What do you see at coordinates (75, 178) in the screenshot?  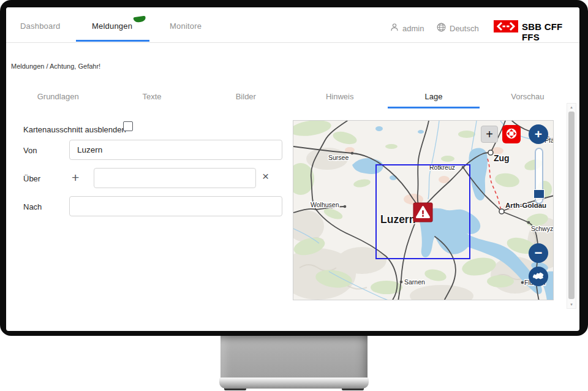 I see `add-via-button: +` at bounding box center [75, 178].